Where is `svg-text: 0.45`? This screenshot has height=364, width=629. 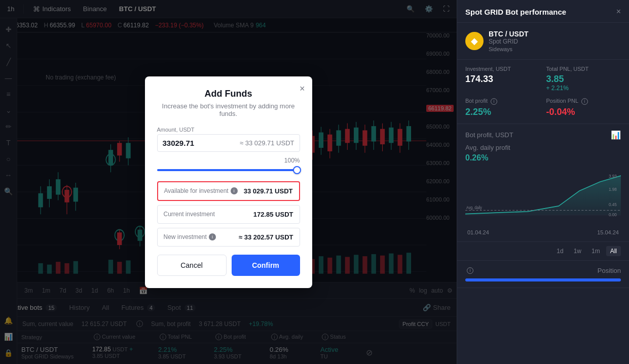
svg-text: 0.45 is located at coordinates (613, 205).